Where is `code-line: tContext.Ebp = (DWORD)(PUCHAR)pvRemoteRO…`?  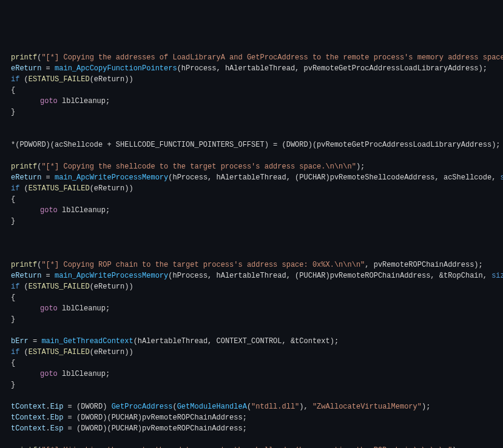 code-line: tContext.Ebp = (DWORD)(PUCHAR)pvRemoteRO… is located at coordinates (251, 418).